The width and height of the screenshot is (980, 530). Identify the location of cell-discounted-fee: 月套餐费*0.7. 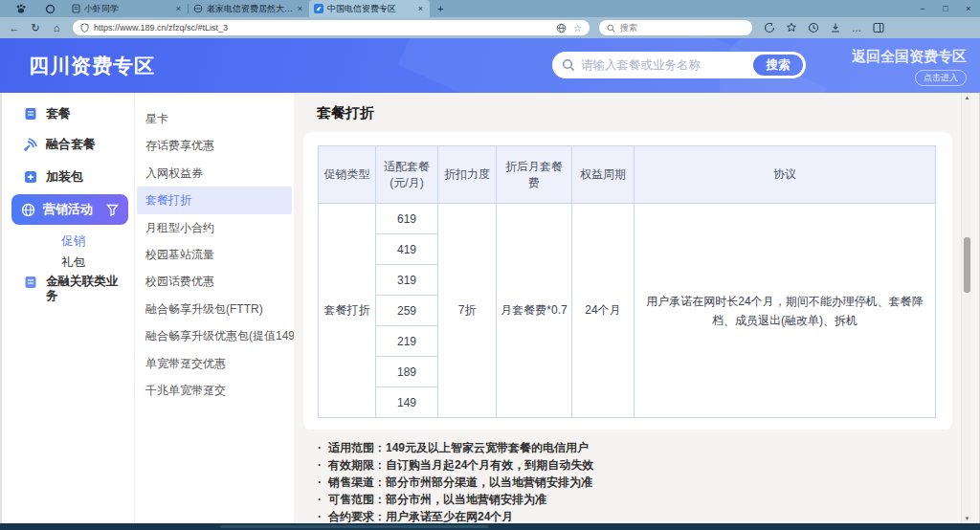
(534, 311).